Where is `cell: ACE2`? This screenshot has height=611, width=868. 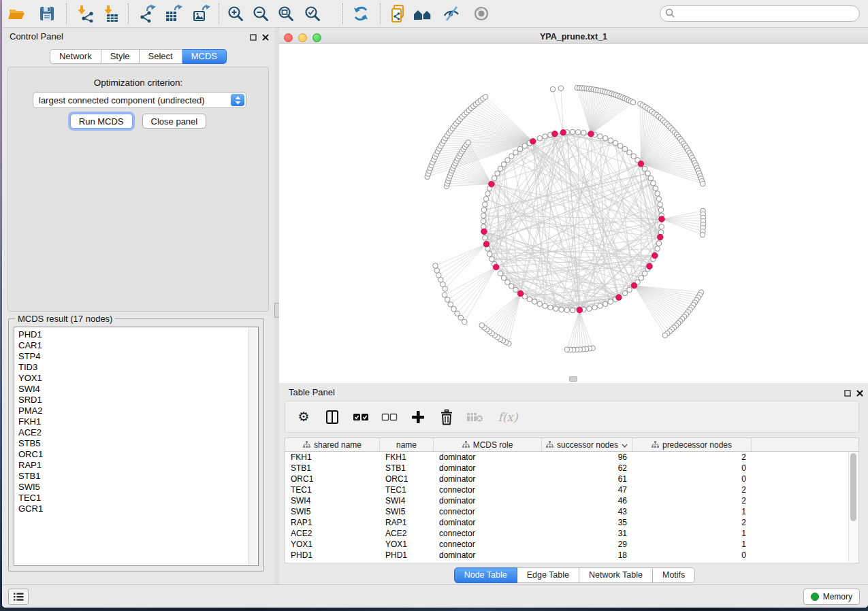
cell: ACE2 is located at coordinates (332, 533).